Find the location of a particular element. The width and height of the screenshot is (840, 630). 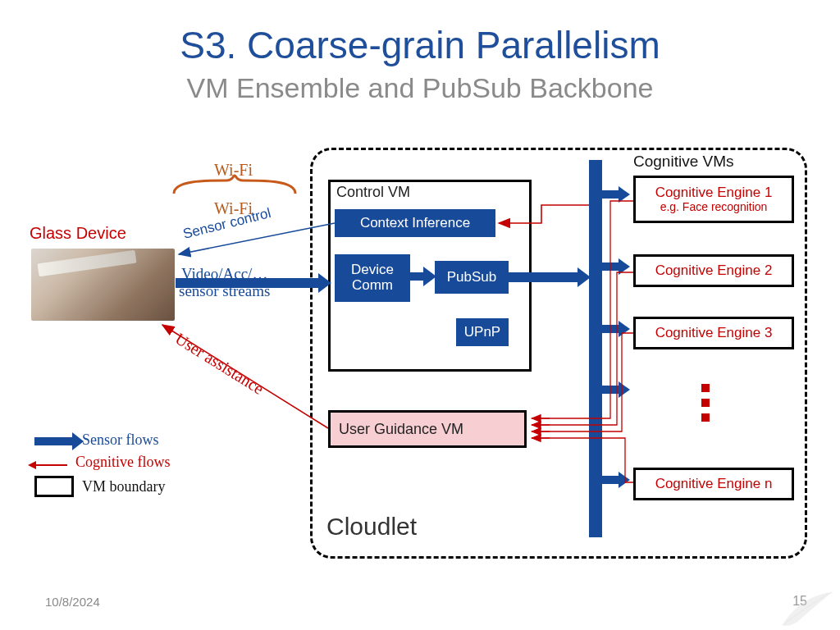

pubsub-bus is located at coordinates (596, 349).